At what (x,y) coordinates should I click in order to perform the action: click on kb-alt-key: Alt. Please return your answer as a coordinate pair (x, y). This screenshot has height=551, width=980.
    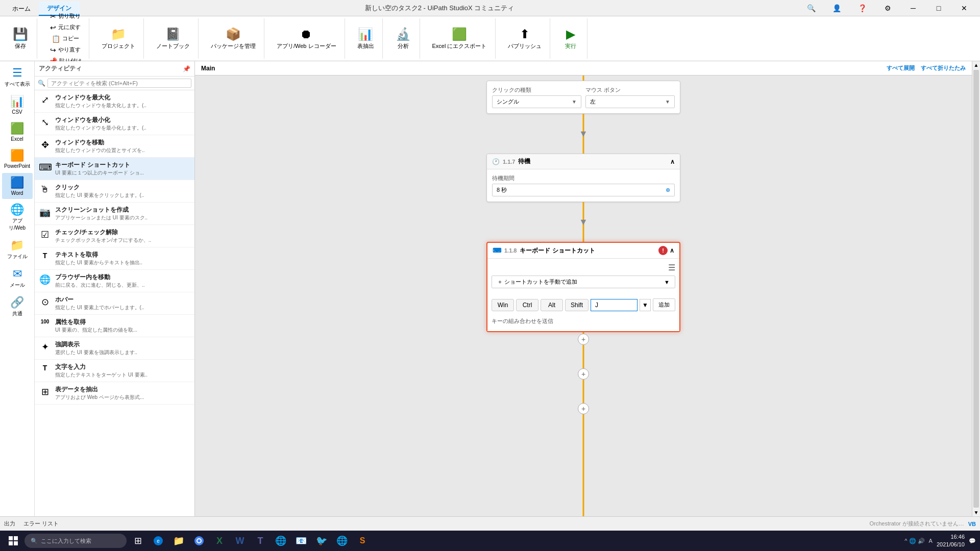
    Looking at the image, I should click on (552, 305).